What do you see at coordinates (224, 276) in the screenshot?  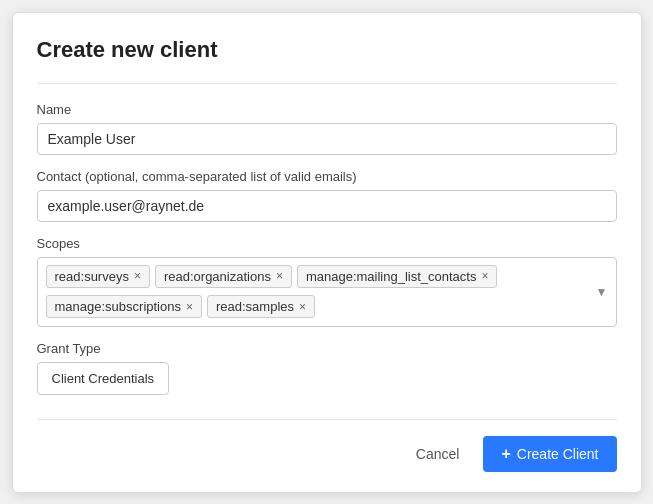 I see `scope-tag-read-organizations: read:organizations ×` at bounding box center [224, 276].